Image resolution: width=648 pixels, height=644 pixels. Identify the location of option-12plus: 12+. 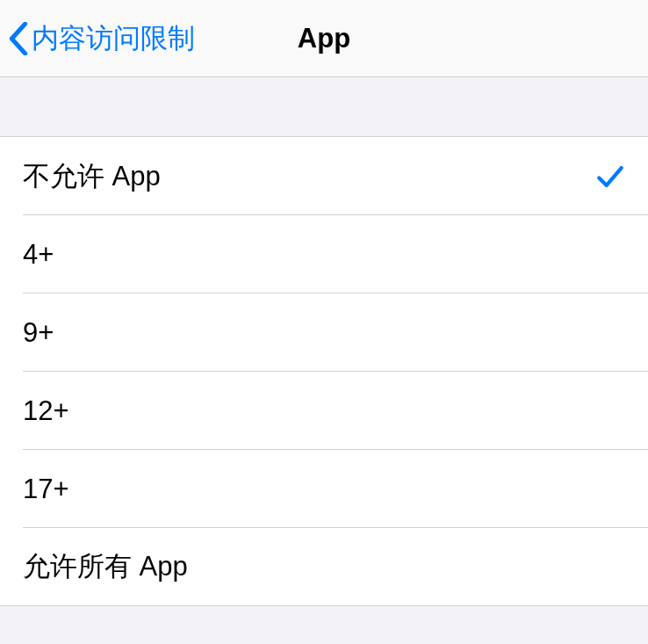
(324, 411).